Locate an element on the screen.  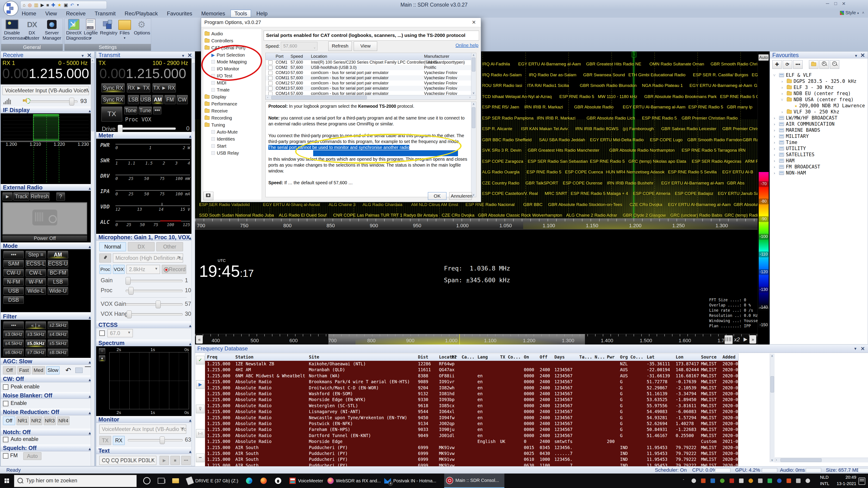
txmode-lsb-button: LSB is located at coordinates (133, 100).